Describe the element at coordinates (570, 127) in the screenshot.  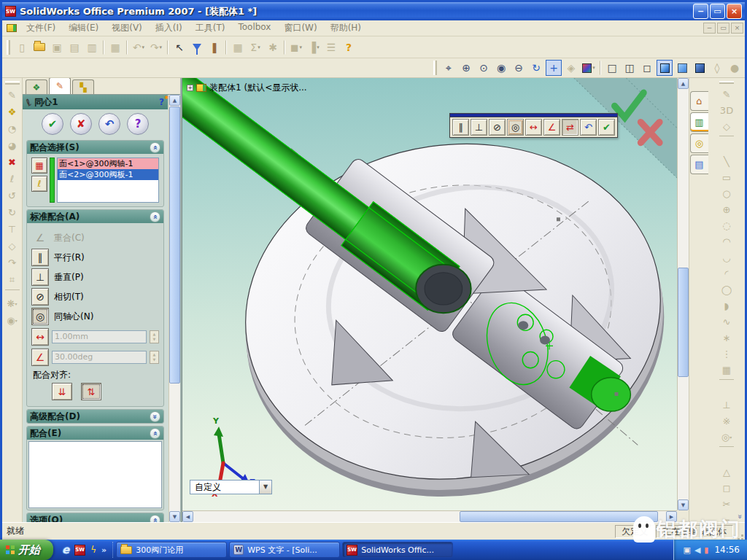
I see `ctx-flip-alignment-button: ⇄` at that location.